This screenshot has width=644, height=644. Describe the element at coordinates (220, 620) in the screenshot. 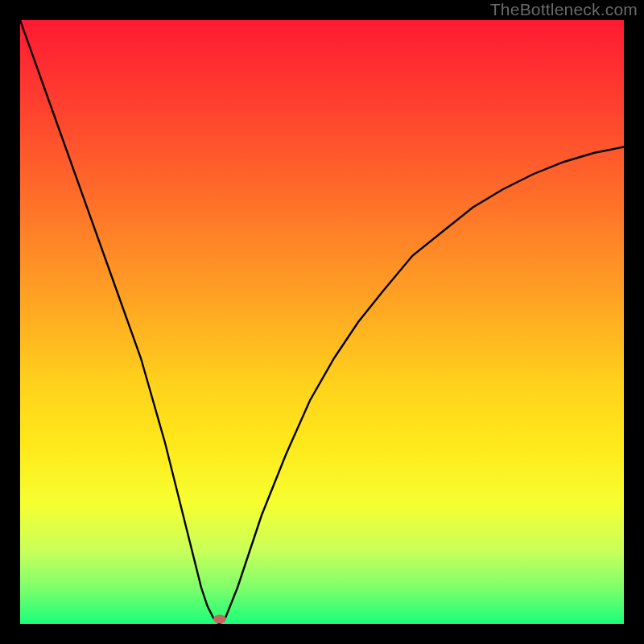

I see `target-point-marker` at that location.